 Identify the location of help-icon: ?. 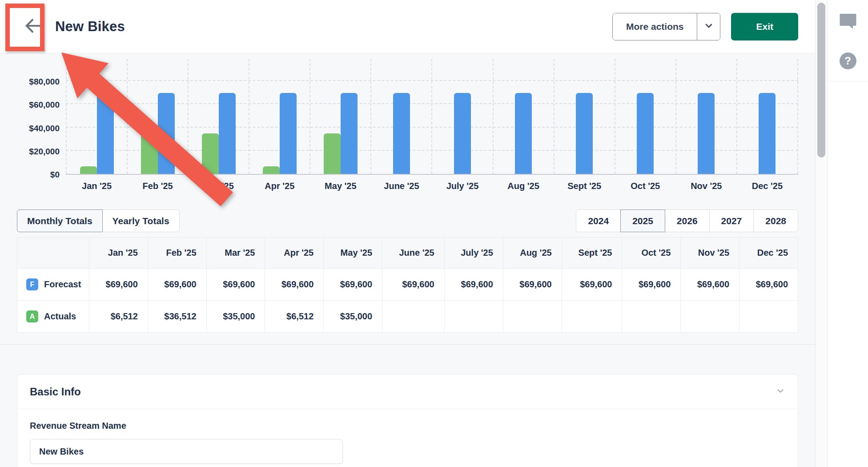
(848, 61).